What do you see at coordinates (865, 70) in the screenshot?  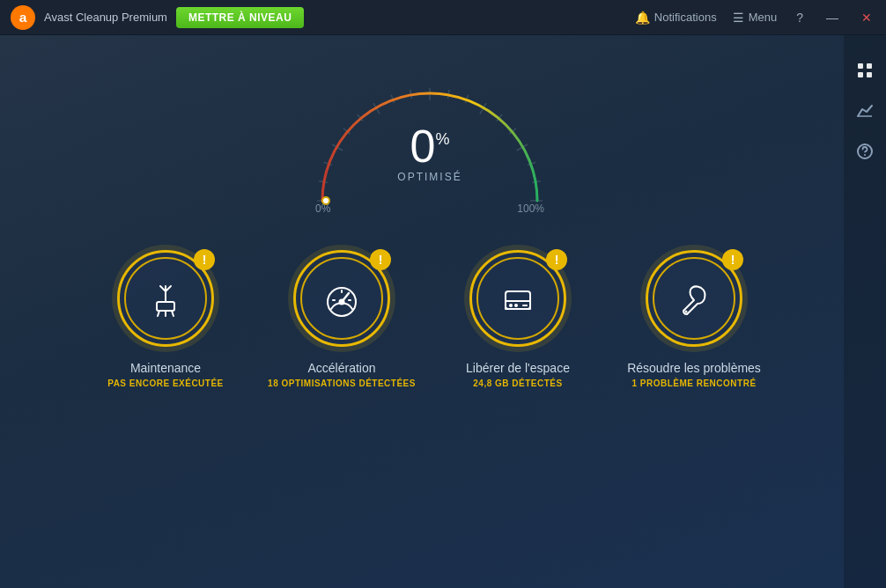 I see `sidebar-grid-button` at bounding box center [865, 70].